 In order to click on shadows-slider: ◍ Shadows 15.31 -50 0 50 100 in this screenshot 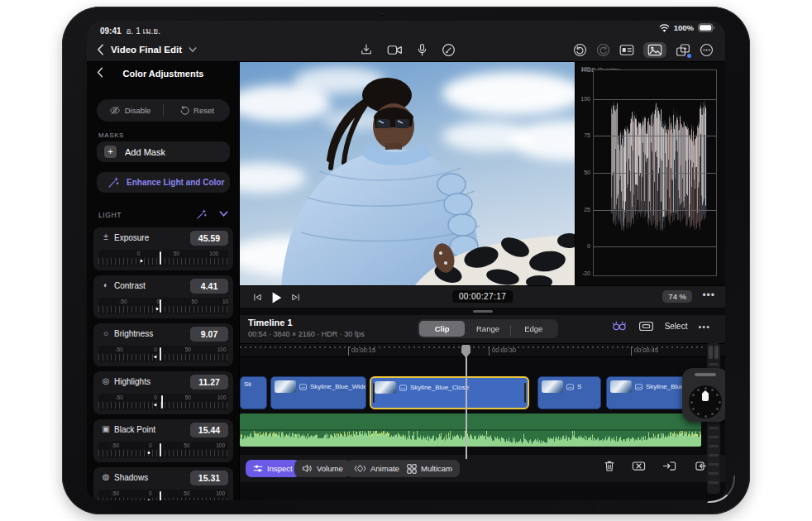, I will do `click(164, 484)`.